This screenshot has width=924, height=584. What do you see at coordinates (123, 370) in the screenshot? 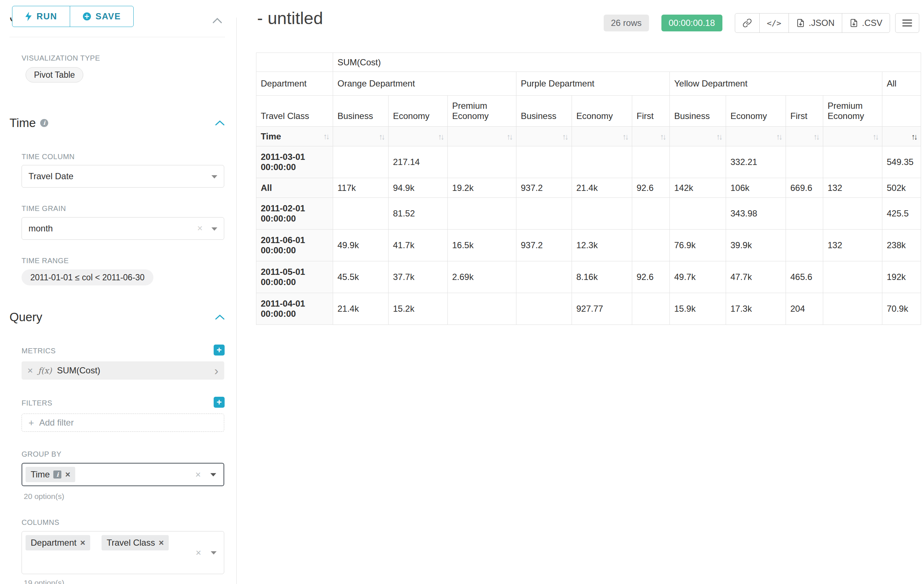
I see `metric-pill: × ƒ(x) SUM(Cost) ›` at bounding box center [123, 370].